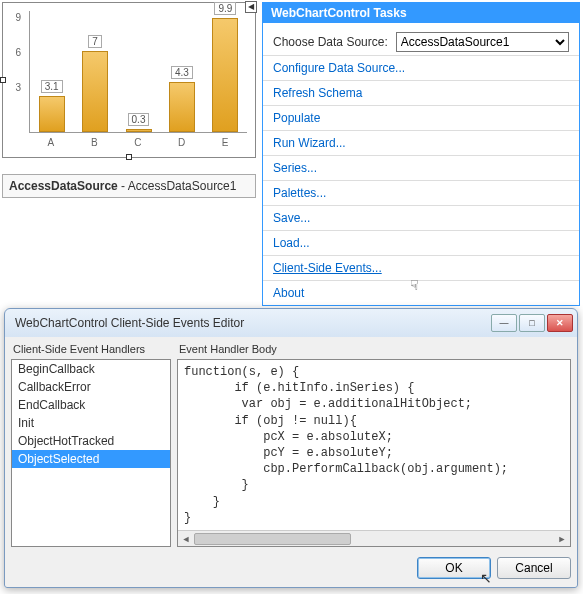 This screenshot has height=594, width=583. What do you see at coordinates (560, 323) in the screenshot?
I see `close-button: ✕` at bounding box center [560, 323].